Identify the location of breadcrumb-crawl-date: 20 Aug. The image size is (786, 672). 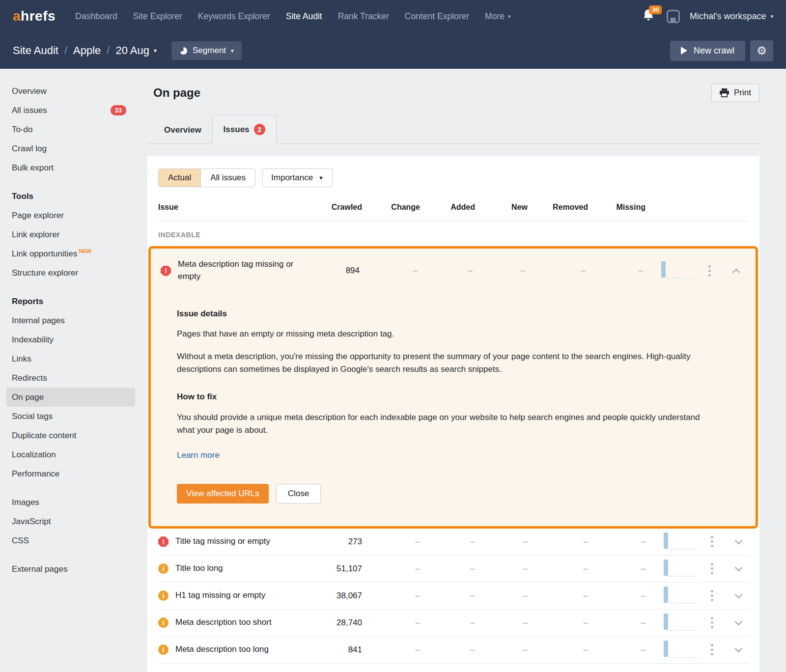
(133, 51).